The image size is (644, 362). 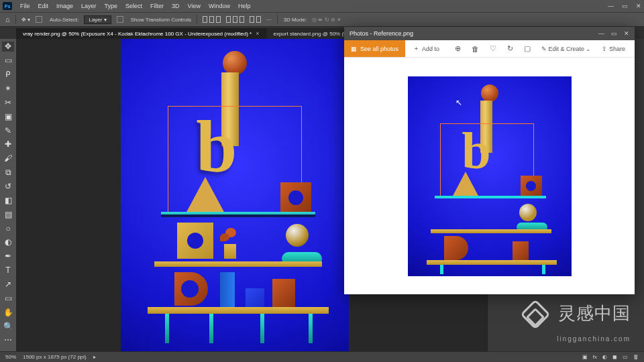 What do you see at coordinates (176, 6) in the screenshot?
I see `menu-3d: 3D` at bounding box center [176, 6].